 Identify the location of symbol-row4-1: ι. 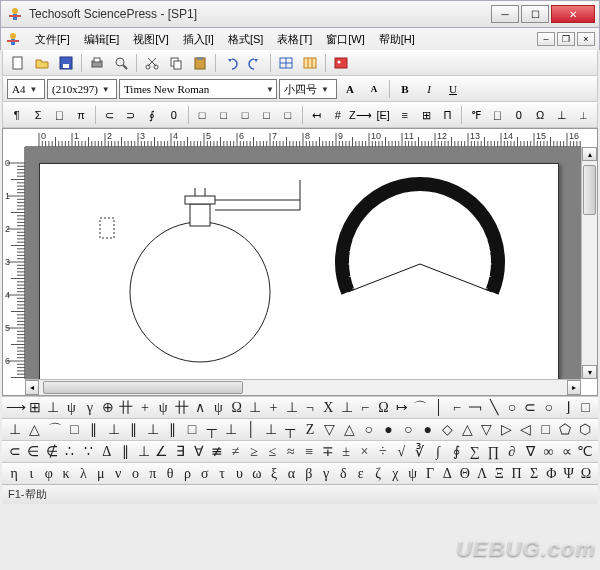
(31, 474).